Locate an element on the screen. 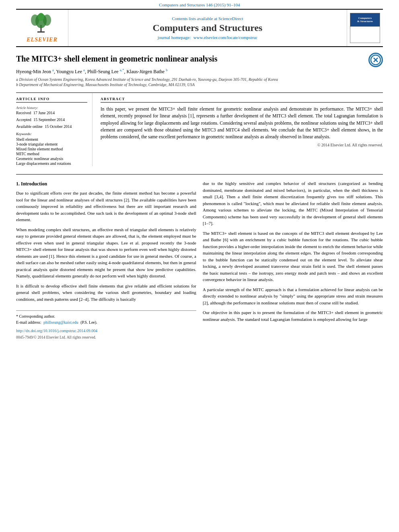  section1-para2: When modeling complex shell structures, … is located at coordinates (106, 253).